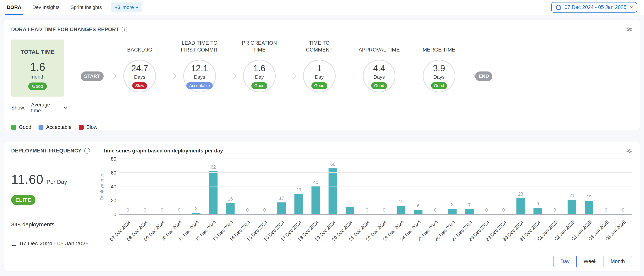 This screenshot has width=644, height=276. I want to click on calendar-icon, so click(558, 8).